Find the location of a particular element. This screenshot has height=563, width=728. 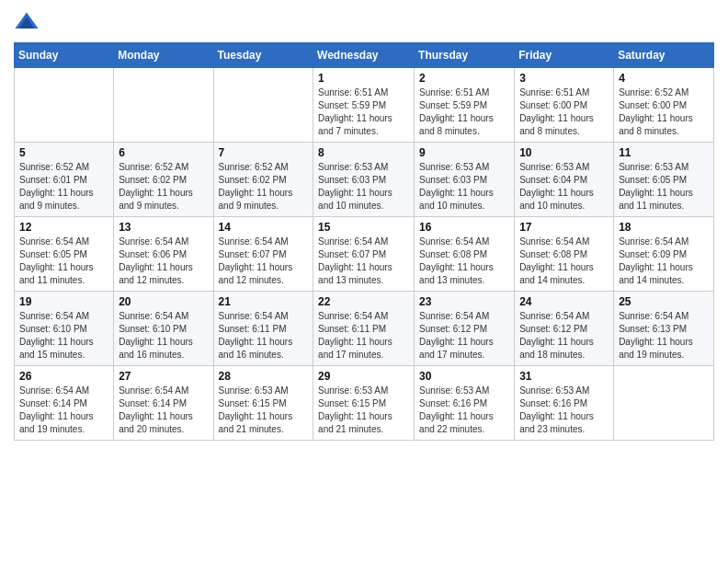

day-info: Sunrise: 6:54 AMSunset: 6:06 PMDaylight:… is located at coordinates (164, 261).